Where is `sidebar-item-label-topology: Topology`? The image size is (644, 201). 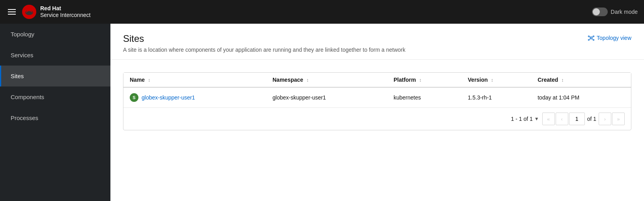
sidebar-item-label-topology: Topology is located at coordinates (22, 34).